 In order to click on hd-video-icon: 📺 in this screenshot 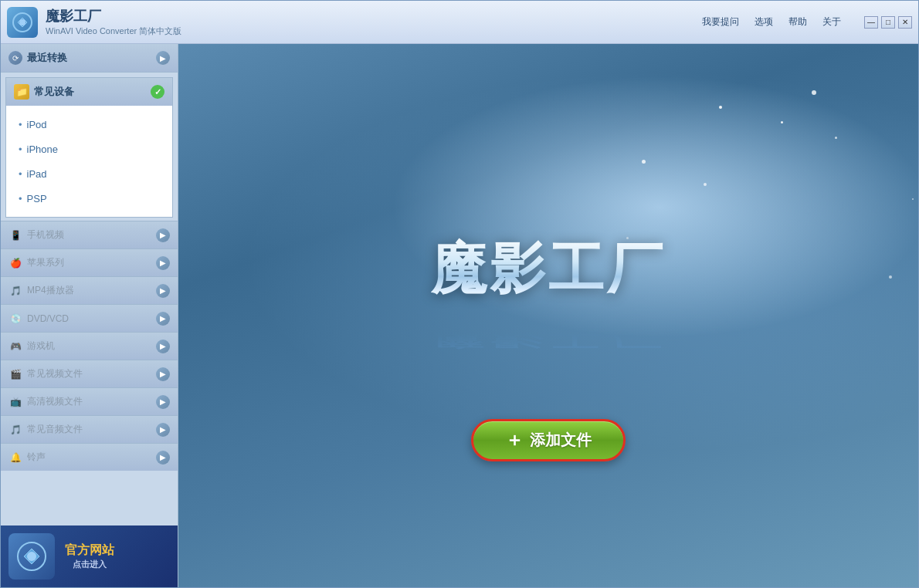, I will do `click(15, 402)`.